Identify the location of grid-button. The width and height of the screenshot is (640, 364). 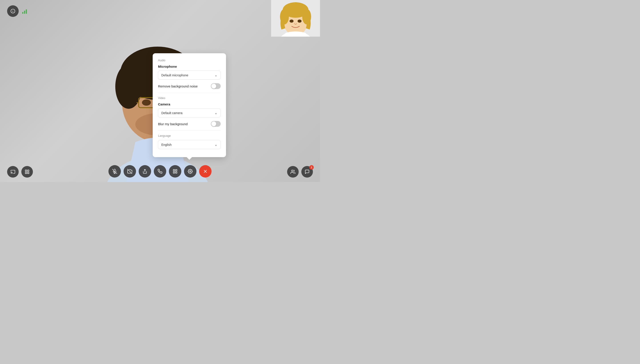
(175, 172).